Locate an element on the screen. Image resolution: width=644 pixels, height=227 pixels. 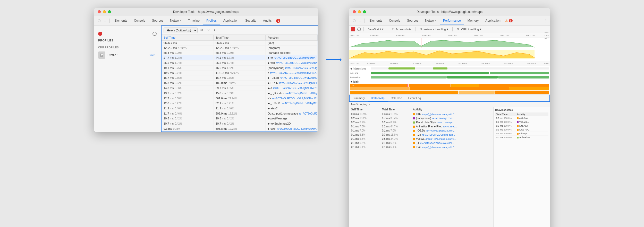
right-tab-memory: Memory is located at coordinates (473, 21).